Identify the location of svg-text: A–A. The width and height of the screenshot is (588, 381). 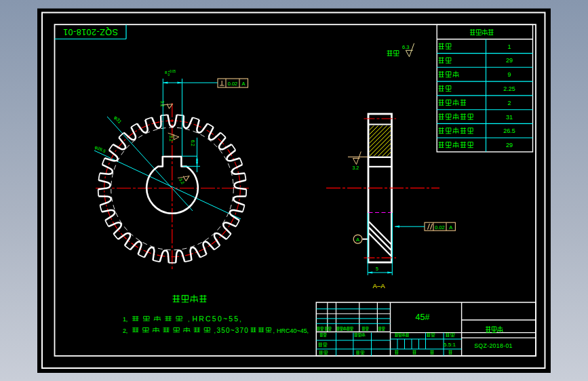
(380, 286).